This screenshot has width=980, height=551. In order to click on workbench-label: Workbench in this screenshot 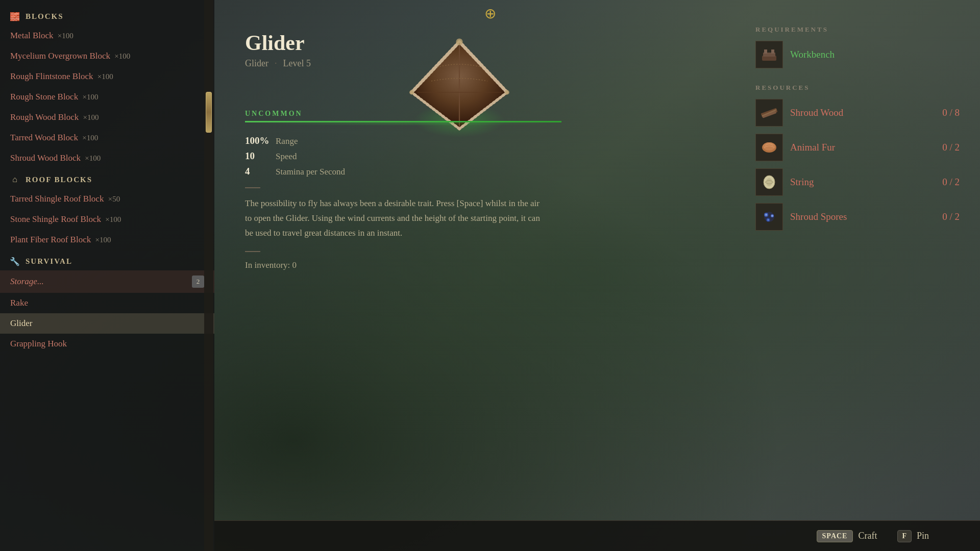, I will do `click(813, 55)`.